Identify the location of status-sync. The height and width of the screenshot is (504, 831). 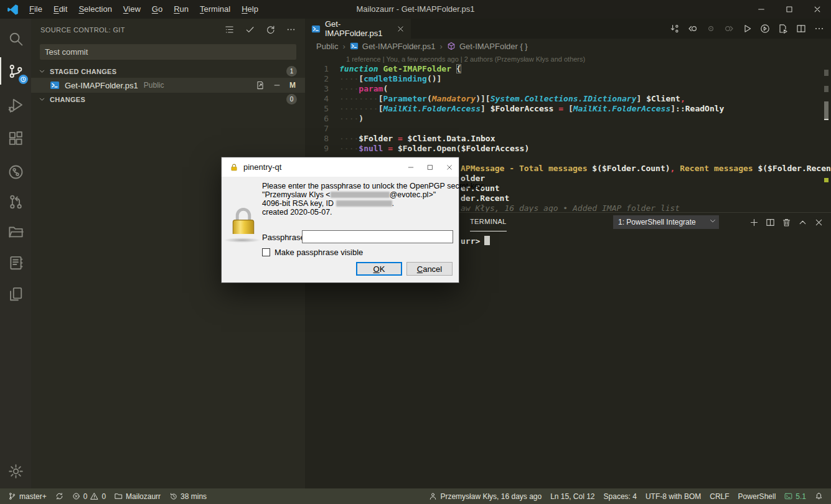
(60, 497).